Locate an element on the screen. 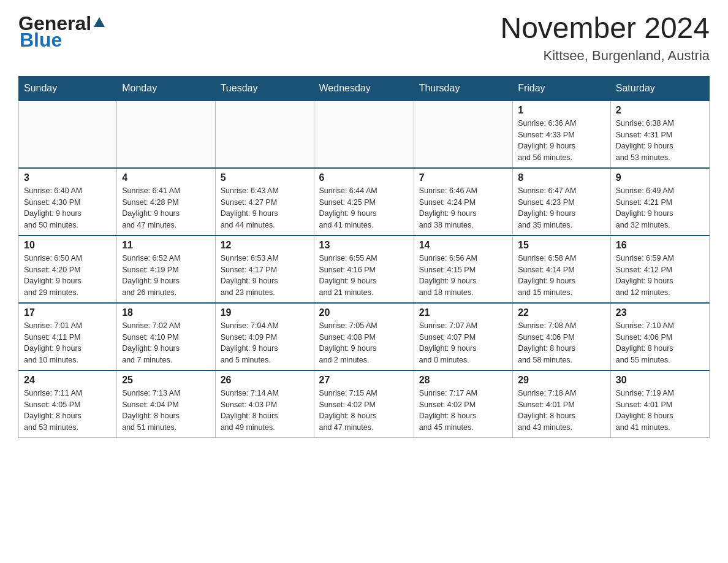  calendar-cell: 25Sunrise: 7:13 AM Sunset: 4:04 PM Dayli… is located at coordinates (166, 404).